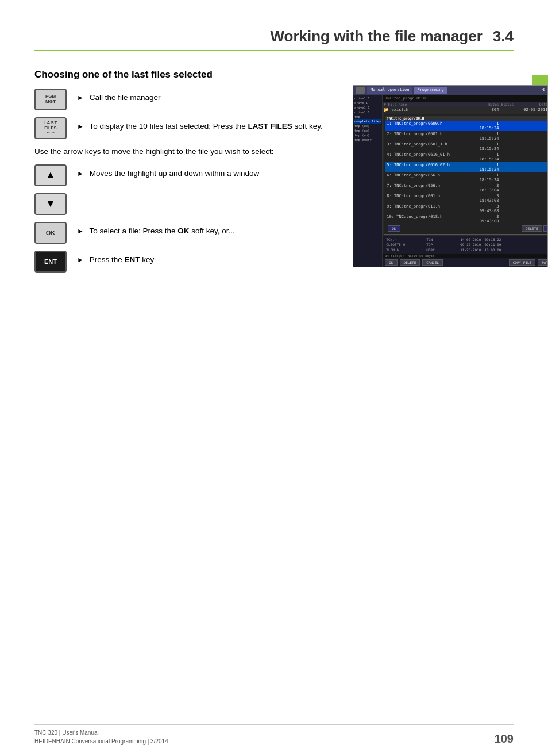  I want to click on bottom-action-bar: OK DELETE CANCEL COPY FILE PATH FOCUS, so click(465, 262).